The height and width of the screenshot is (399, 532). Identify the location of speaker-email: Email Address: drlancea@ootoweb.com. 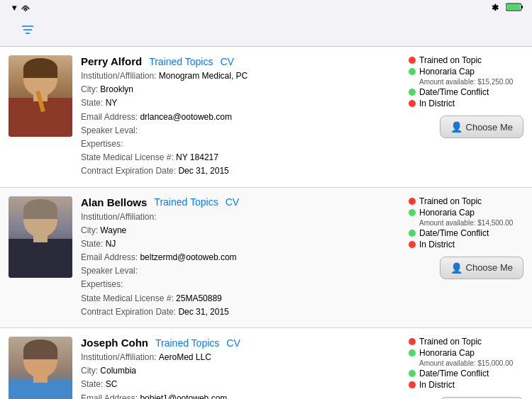
(242, 118).